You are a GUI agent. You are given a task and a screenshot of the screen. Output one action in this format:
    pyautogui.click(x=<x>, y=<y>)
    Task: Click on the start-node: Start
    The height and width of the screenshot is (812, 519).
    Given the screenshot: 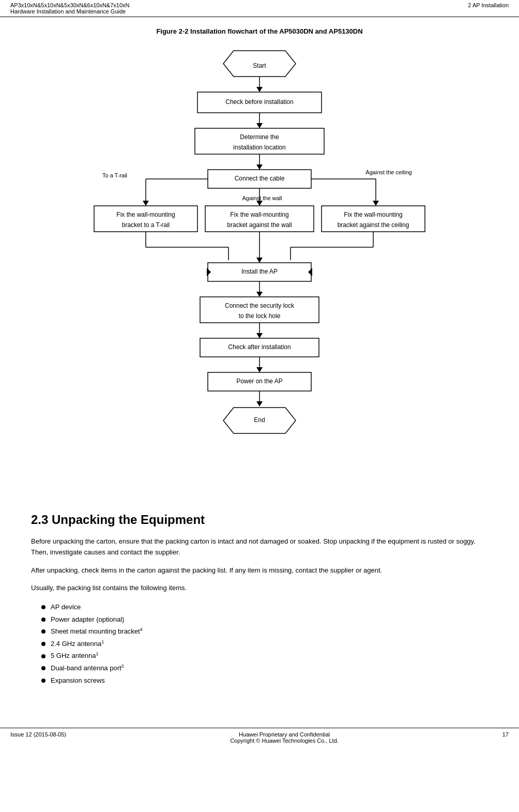 What is the action you would take?
    pyautogui.click(x=260, y=66)
    